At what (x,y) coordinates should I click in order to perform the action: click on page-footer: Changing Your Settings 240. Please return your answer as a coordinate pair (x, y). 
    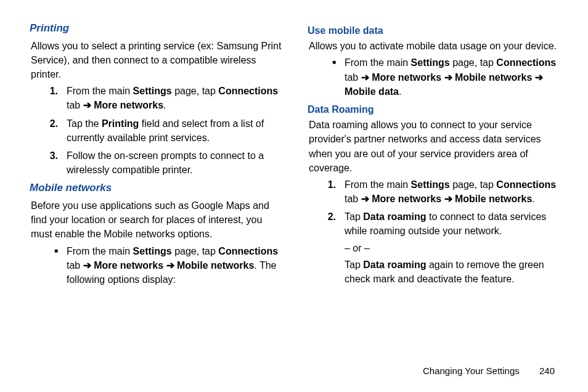
    Looking at the image, I should click on (295, 372).